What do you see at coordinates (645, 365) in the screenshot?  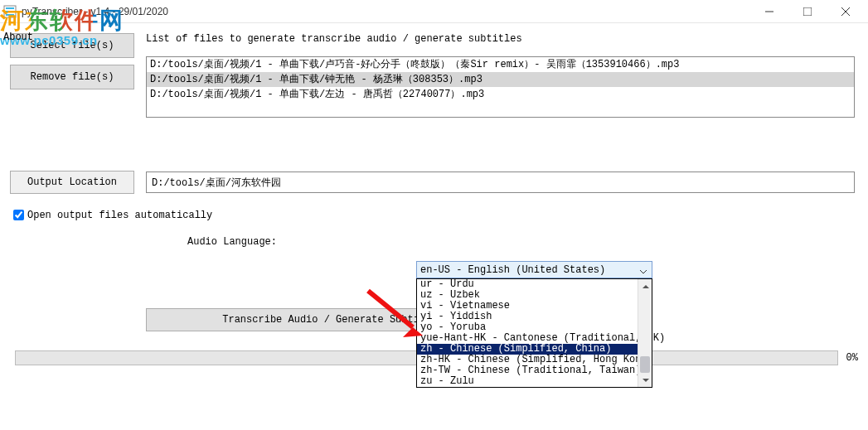 I see `scroll-thumb` at bounding box center [645, 365].